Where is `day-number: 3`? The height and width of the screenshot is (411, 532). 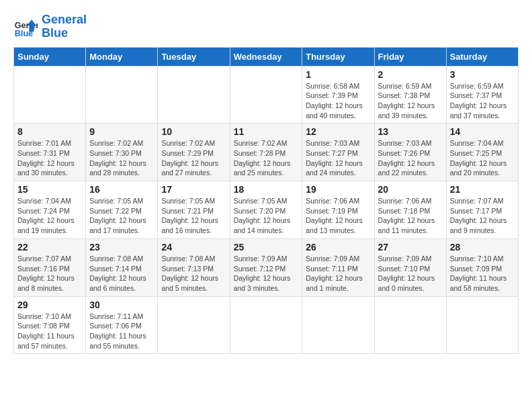 day-number: 3 is located at coordinates (482, 75).